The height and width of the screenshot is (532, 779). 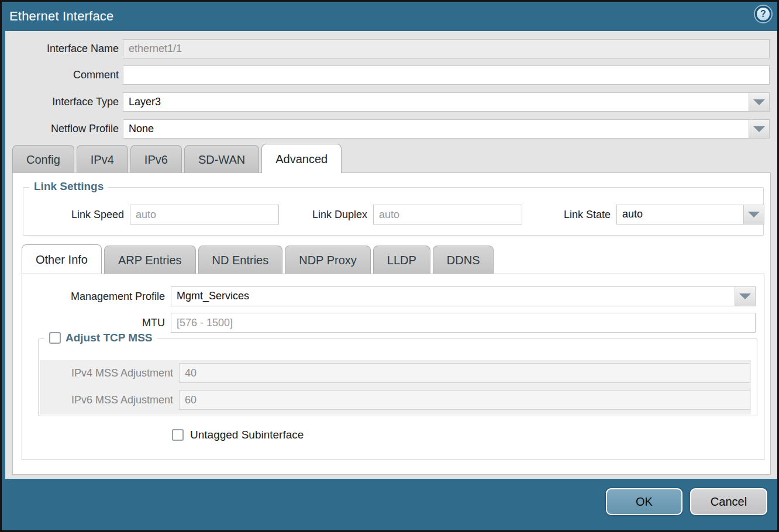 I want to click on link-state-dropdown-button, so click(x=754, y=215).